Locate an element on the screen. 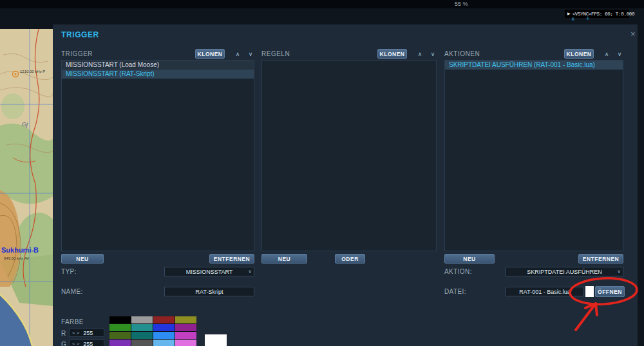  rules-column-header: REGELN KLONEN ∧ ∨ is located at coordinates (349, 54).